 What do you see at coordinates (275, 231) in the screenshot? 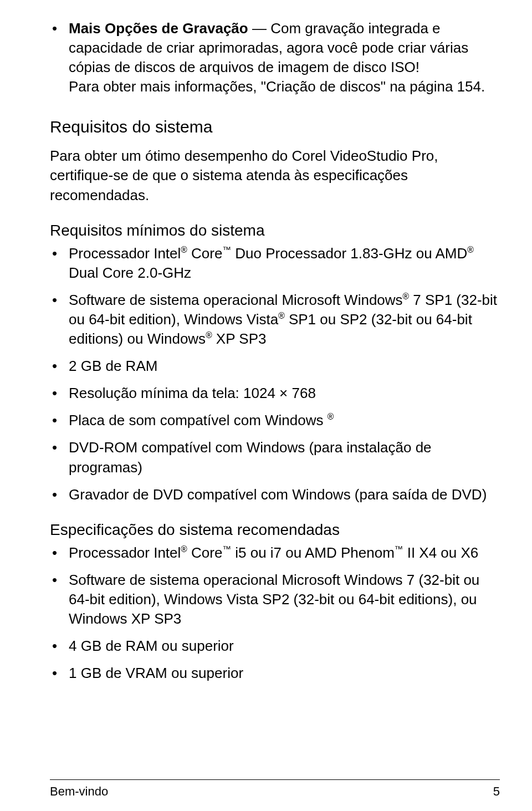
I see `heading-minimos: Requisitos mínimos do sistema` at bounding box center [275, 231].